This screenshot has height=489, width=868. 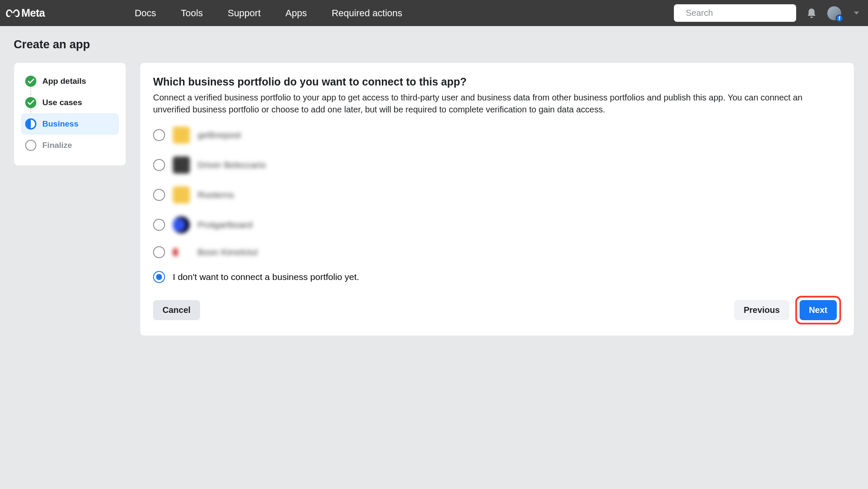 I want to click on steps-sidebar: App details Use cases Business, so click(x=70, y=114).